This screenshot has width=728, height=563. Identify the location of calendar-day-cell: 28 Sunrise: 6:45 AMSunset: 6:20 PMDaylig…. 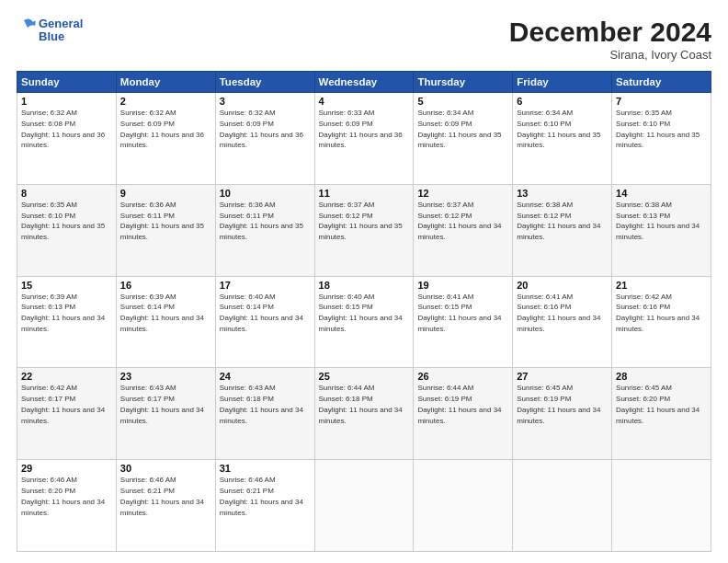
(662, 414).